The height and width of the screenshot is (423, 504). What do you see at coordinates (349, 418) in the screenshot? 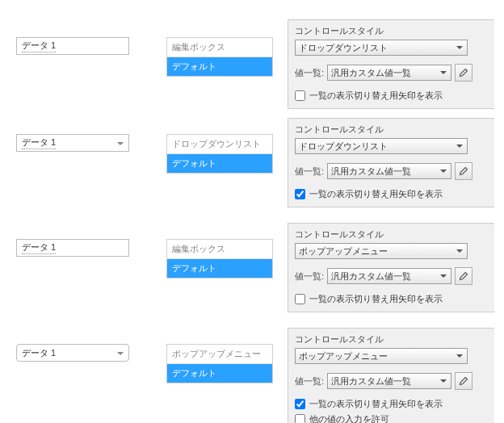
I see `allow-other-label: 他の値の入力を許可` at bounding box center [349, 418].